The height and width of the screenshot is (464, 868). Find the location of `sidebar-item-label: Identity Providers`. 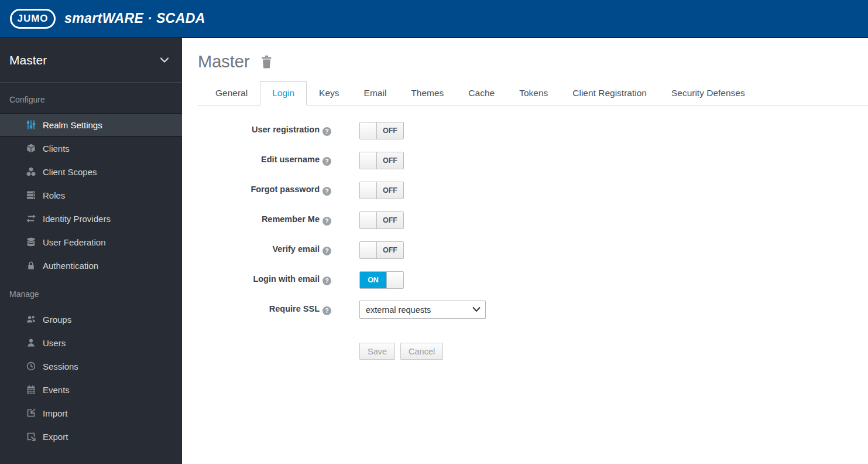

sidebar-item-label: Identity Providers is located at coordinates (77, 219).